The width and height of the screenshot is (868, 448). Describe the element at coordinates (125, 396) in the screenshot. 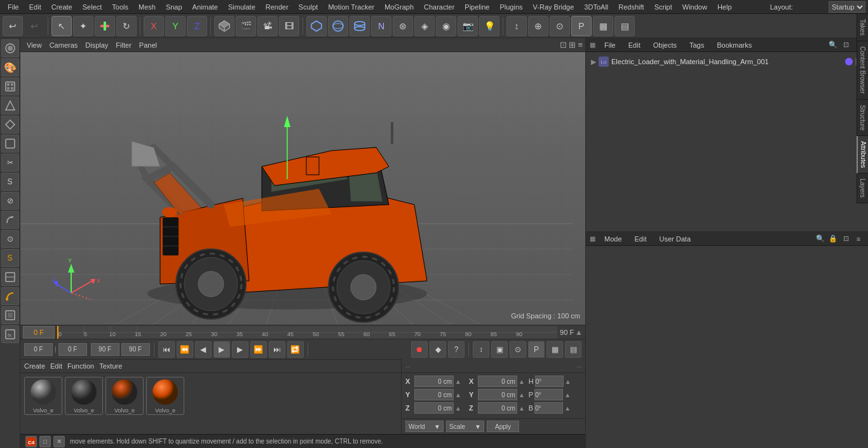

I see `material-item-2: Volvo_e` at that location.